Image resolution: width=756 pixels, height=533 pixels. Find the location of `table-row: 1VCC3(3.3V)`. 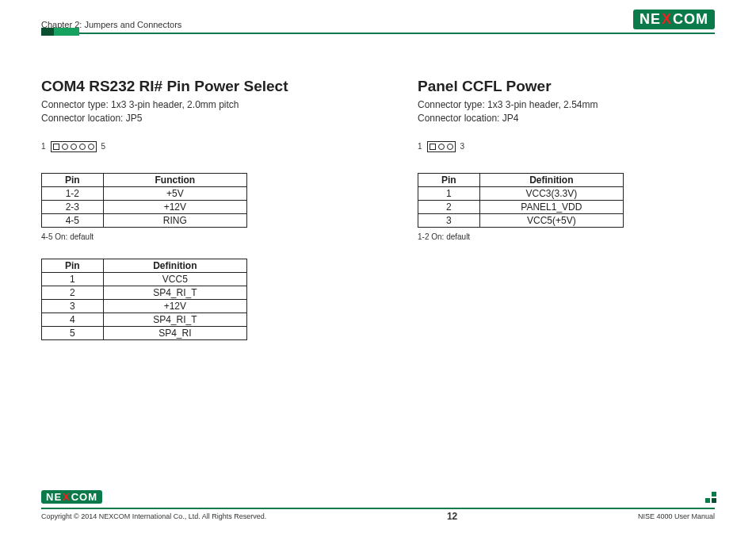

table-row: 1VCC3(3.3V) is located at coordinates (521, 194).